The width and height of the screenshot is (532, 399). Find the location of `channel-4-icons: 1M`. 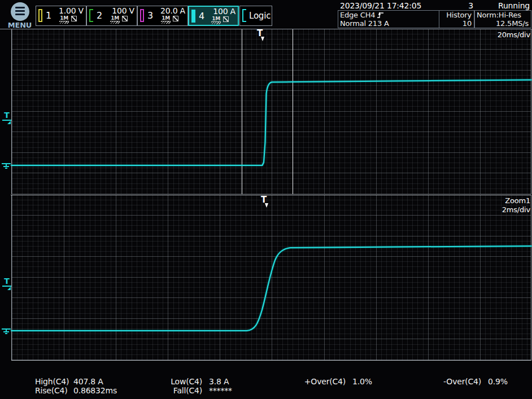

channel-4-icons: 1M is located at coordinates (220, 20).